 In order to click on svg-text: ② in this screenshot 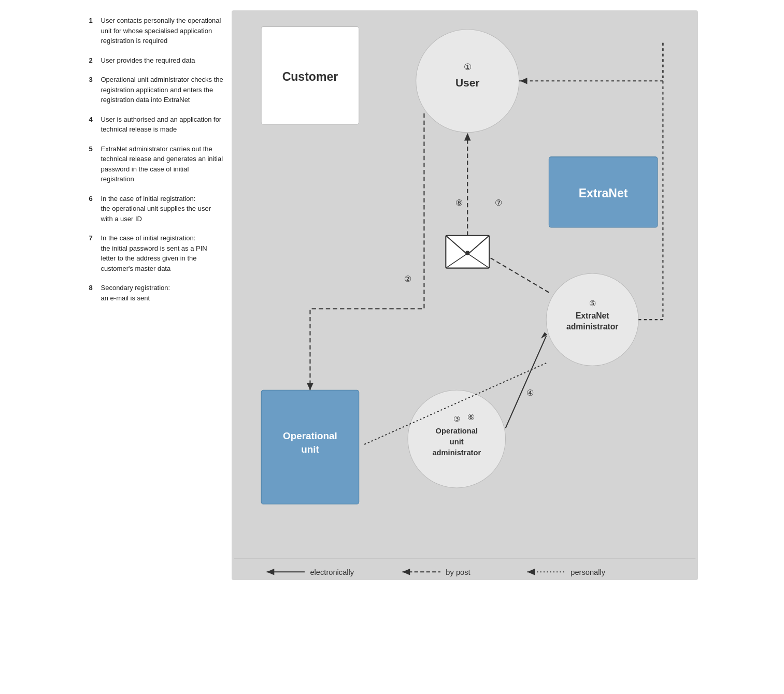, I will do `click(408, 279)`.